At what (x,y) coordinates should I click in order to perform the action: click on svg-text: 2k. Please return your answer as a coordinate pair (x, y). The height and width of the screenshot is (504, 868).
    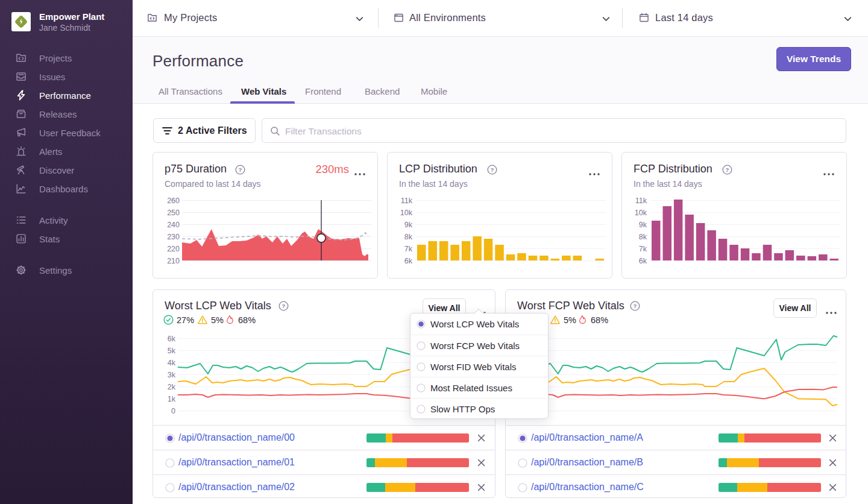
    Looking at the image, I should click on (172, 387).